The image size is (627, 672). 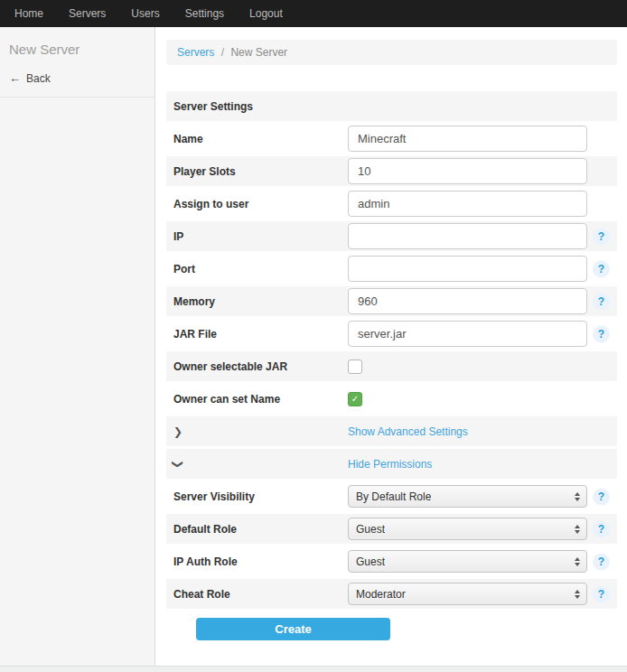 What do you see at coordinates (468, 562) in the screenshot?
I see `ip-auth-role-select: Guest` at bounding box center [468, 562].